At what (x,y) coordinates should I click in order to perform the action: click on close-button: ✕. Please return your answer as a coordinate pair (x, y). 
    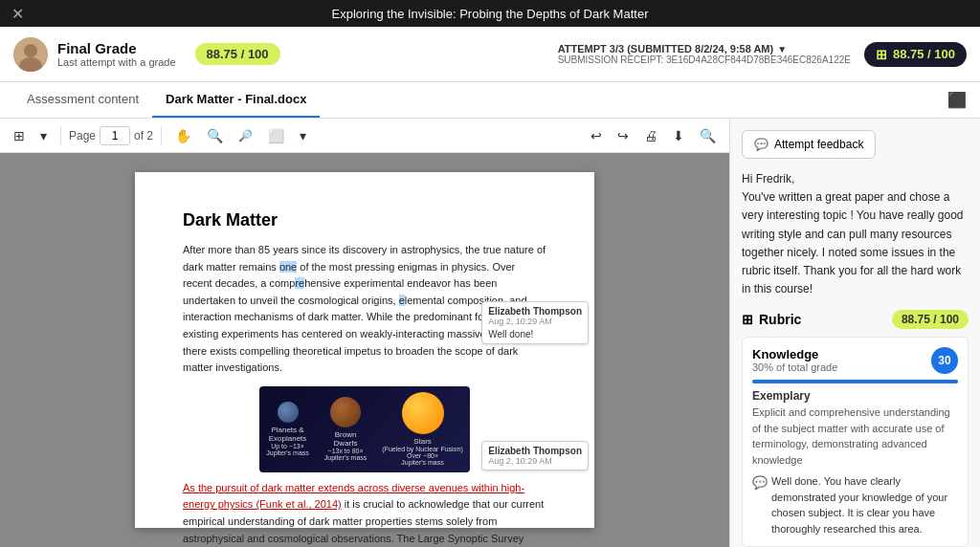
    Looking at the image, I should click on (17, 13).